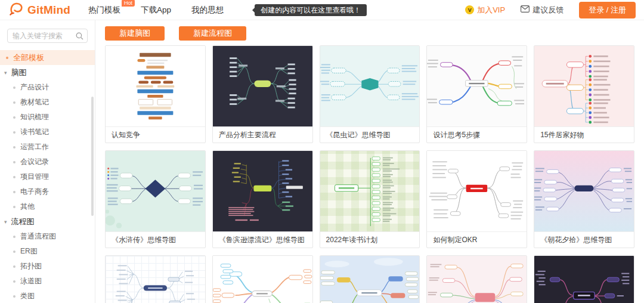 The height and width of the screenshot is (303, 644). Describe the element at coordinates (80, 37) in the screenshot. I see `search-icon` at that location.